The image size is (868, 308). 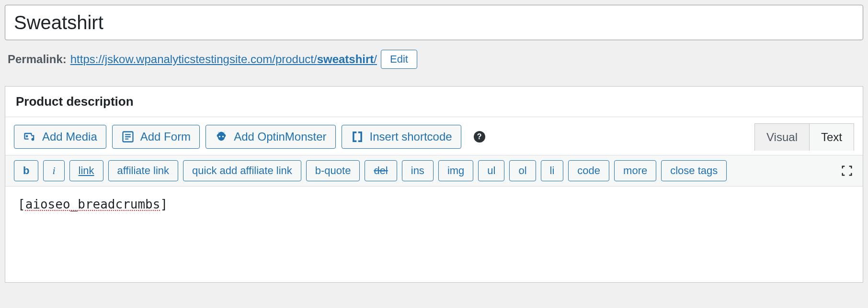 I want to click on qt-ul-button: ul, so click(x=491, y=171).